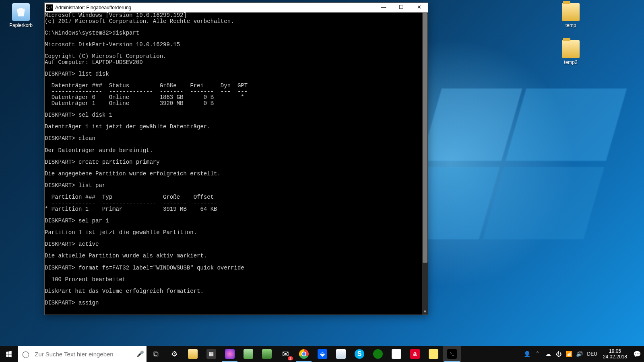  Describe the element at coordinates (571, 62) in the screenshot. I see `folder-label: temp2` at that location.